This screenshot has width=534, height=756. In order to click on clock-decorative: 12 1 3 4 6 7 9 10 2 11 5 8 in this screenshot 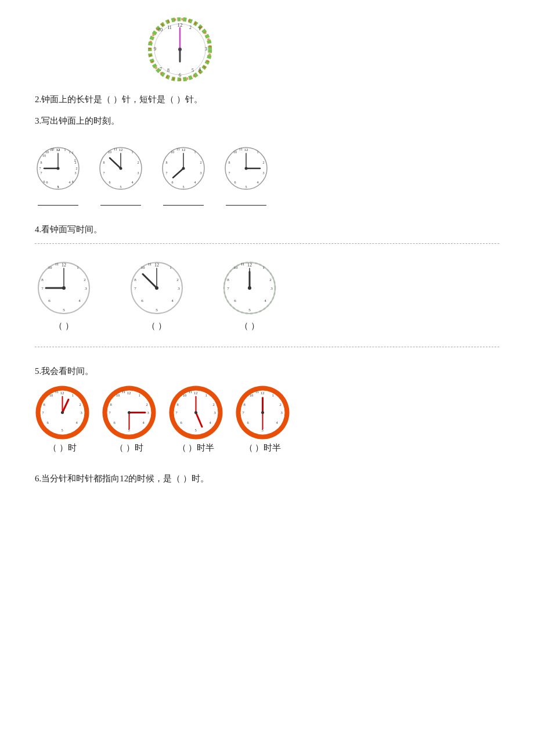, I will do `click(180, 49)`.